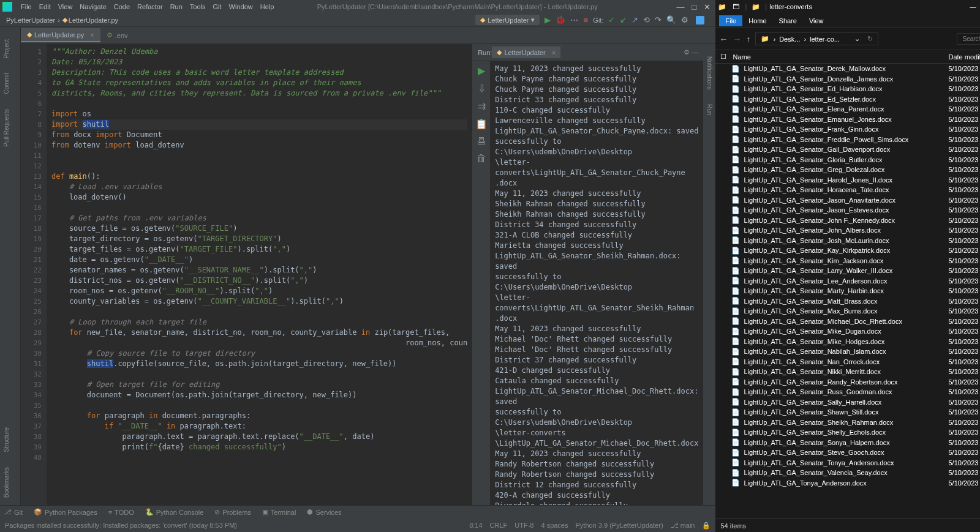 The width and height of the screenshot is (980, 532). Describe the element at coordinates (6, 83) in the screenshot. I see `tool-commit: Commit` at that location.